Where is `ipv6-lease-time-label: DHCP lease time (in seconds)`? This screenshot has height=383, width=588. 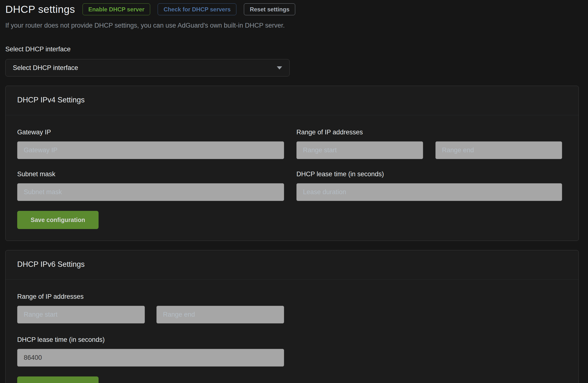
ipv6-lease-time-label: DHCP lease time (in seconds) is located at coordinates (292, 340).